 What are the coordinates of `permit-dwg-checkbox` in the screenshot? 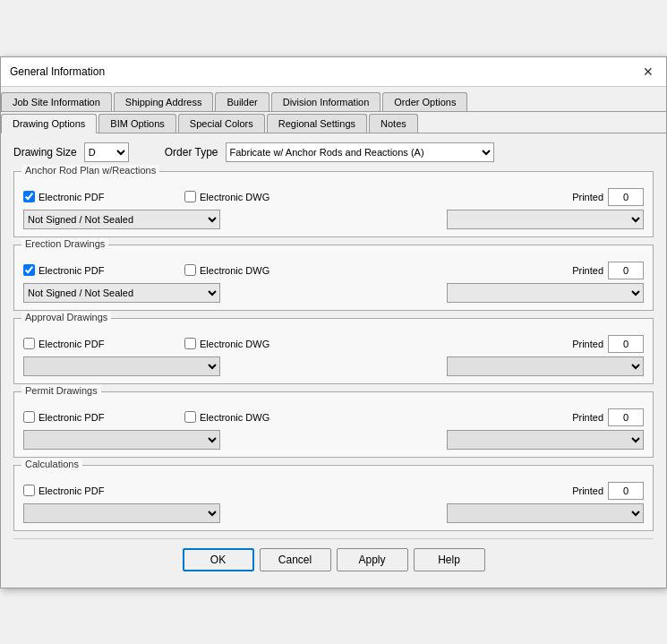 It's located at (190, 417).